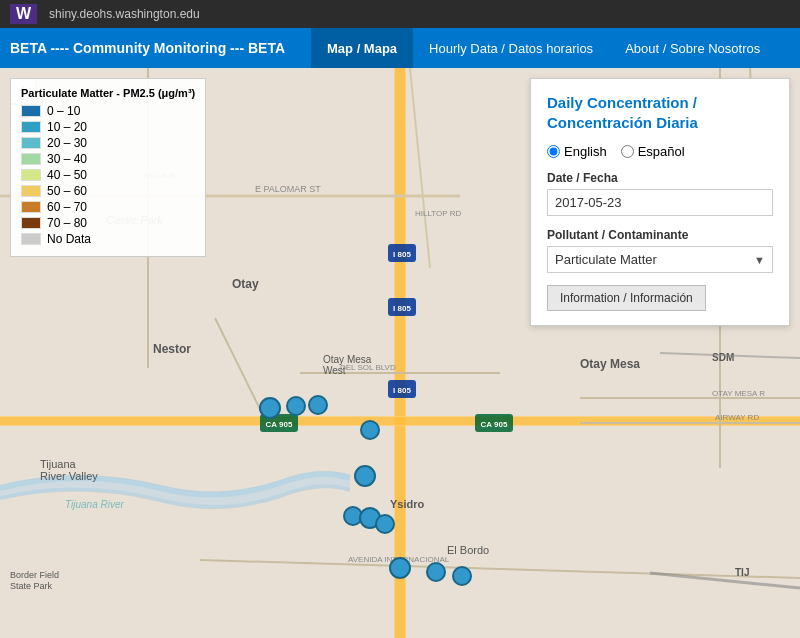 The image size is (800, 638). Describe the element at coordinates (660, 202) in the screenshot. I see `date-input` at that location.